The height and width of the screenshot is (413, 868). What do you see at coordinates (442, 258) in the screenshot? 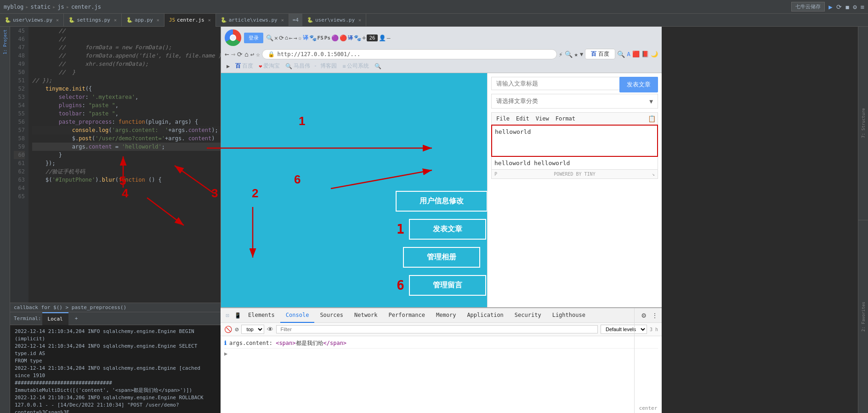
I see `photo-album-button: 管理相册` at bounding box center [442, 258].